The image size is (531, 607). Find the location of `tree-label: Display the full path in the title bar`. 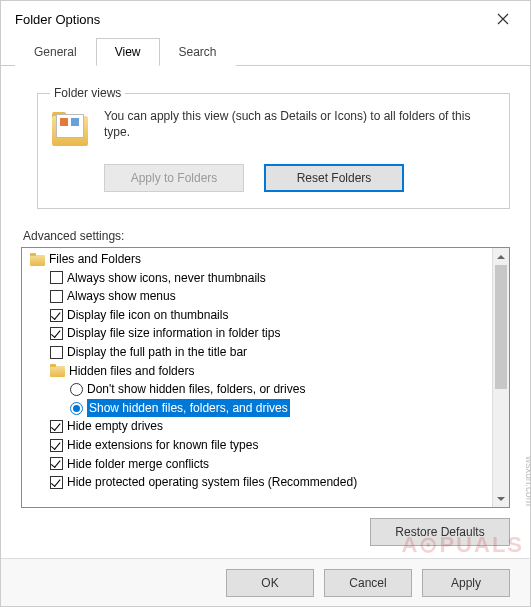

tree-label: Display the full path in the title bar is located at coordinates (157, 352).